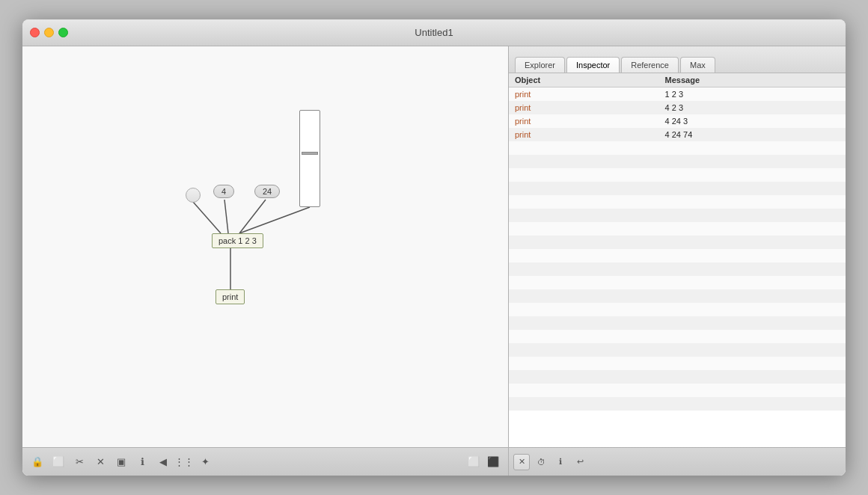  Describe the element at coordinates (697, 64) in the screenshot. I see `tab-max: Max` at that location.